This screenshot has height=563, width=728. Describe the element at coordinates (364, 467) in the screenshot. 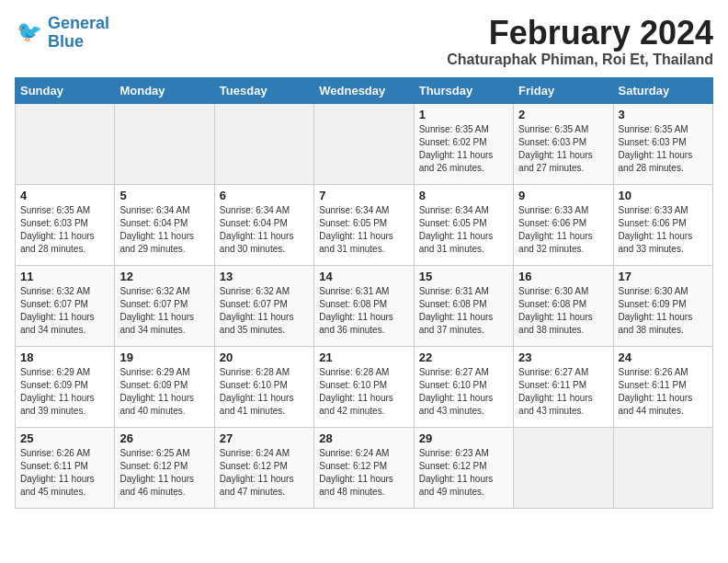

I see `calendar-week-row: 25Sunrise: 6:26 AM Sunset: 6:11 PM Dayli…` at that location.